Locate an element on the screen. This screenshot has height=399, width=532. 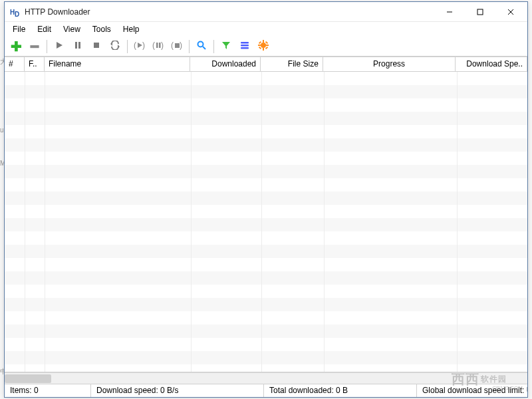
status-speed-label: Download speed: is located at coordinates (128, 390).